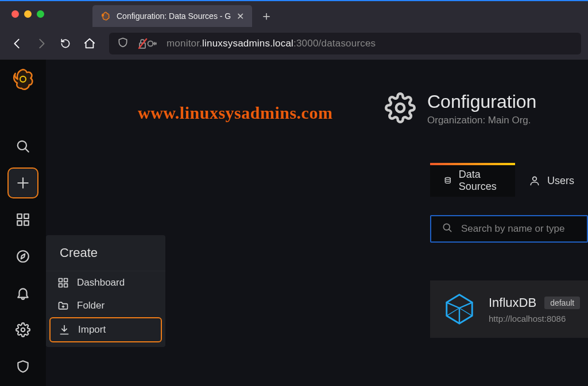 Image resolution: width=588 pixels, height=386 pixels. Describe the element at coordinates (535, 181) in the screenshot. I see `user-icon` at that location.